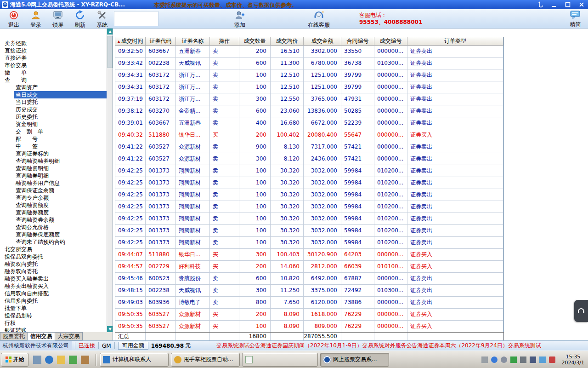 Image resolution: width=588 pixels, height=368 pixels. Describe the element at coordinates (85, 360) in the screenshot. I see `package-icon` at that location.